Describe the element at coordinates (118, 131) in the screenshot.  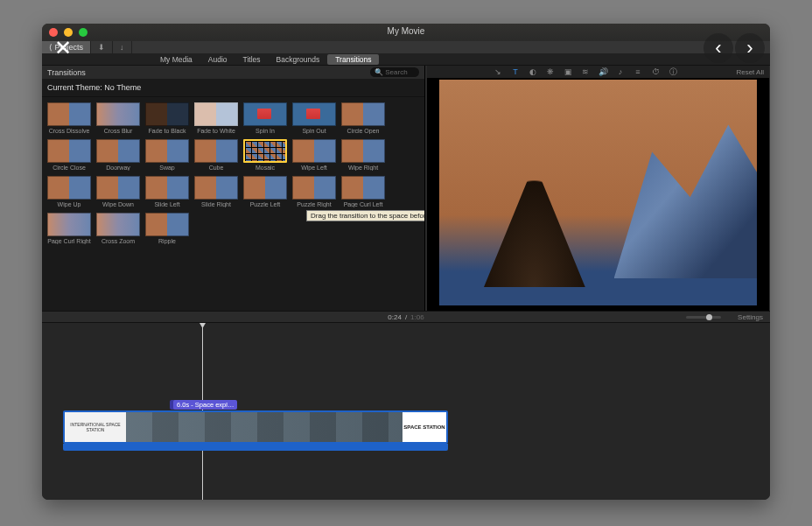
I see `transition-label: Cross Blur` at that location.